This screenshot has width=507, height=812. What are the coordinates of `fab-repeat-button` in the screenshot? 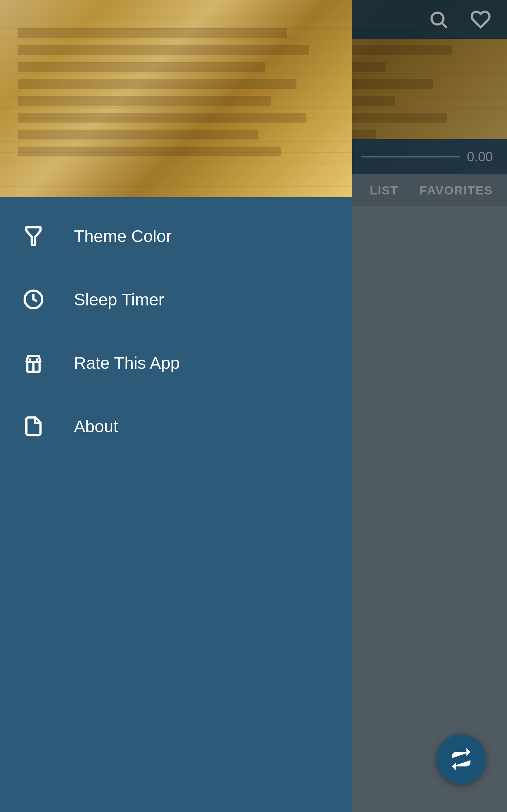 It's located at (461, 759).